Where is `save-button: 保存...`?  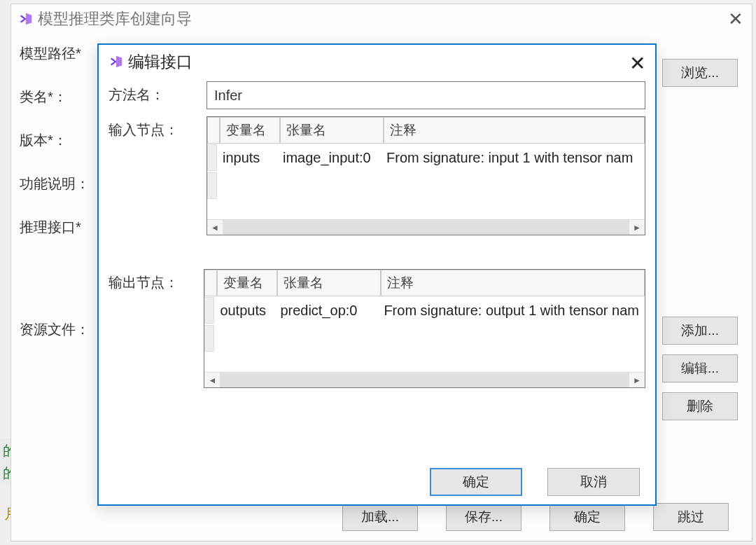 save-button: 保存... is located at coordinates (484, 517).